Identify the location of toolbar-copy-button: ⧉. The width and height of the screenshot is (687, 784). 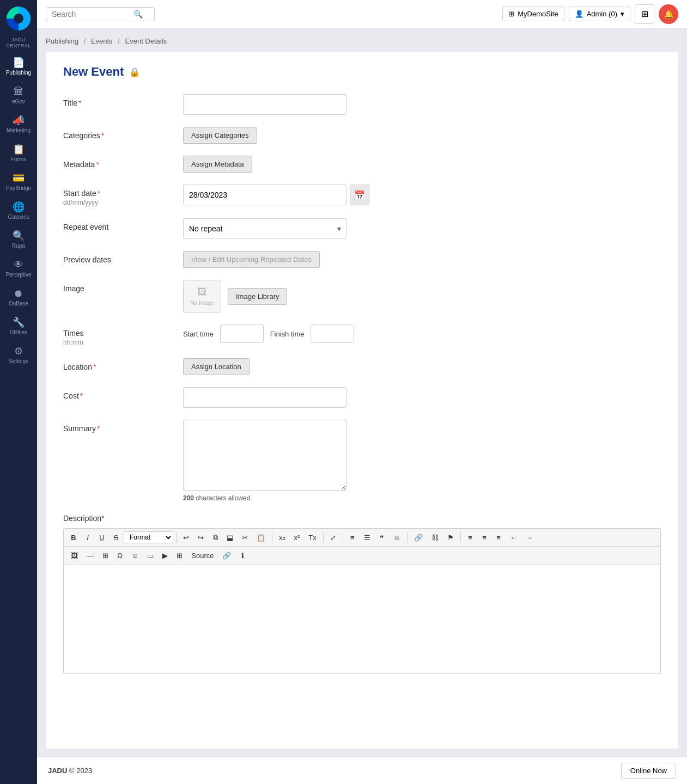
(215, 537).